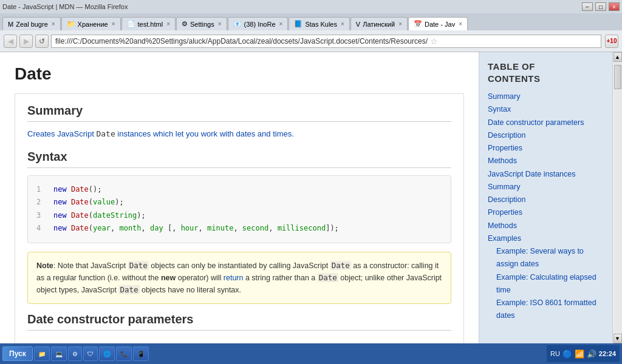  Describe the element at coordinates (239, 190) in the screenshot. I see `code-line-1: 1 new Date();` at that location.